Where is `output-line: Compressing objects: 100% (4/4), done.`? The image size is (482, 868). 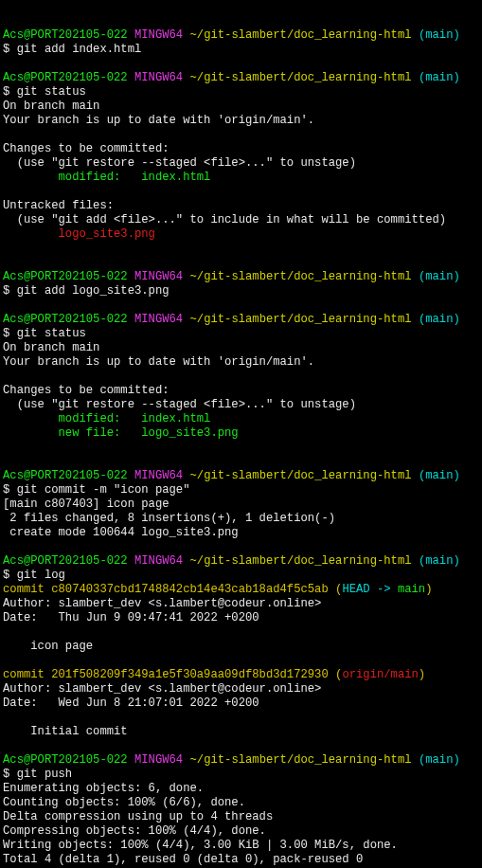 output-line: Compressing objects: 100% (4/4), done. is located at coordinates (134, 831).